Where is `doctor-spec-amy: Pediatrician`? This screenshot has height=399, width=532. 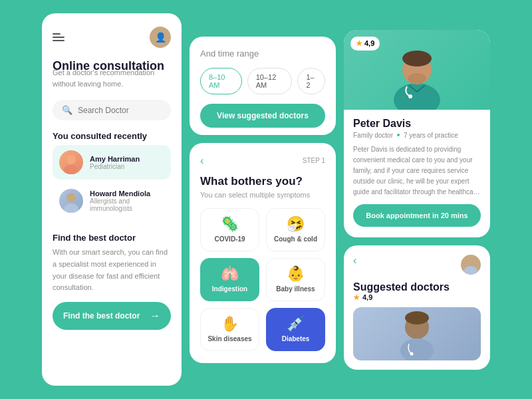 doctor-spec-amy: Pediatrician is located at coordinates (114, 166).